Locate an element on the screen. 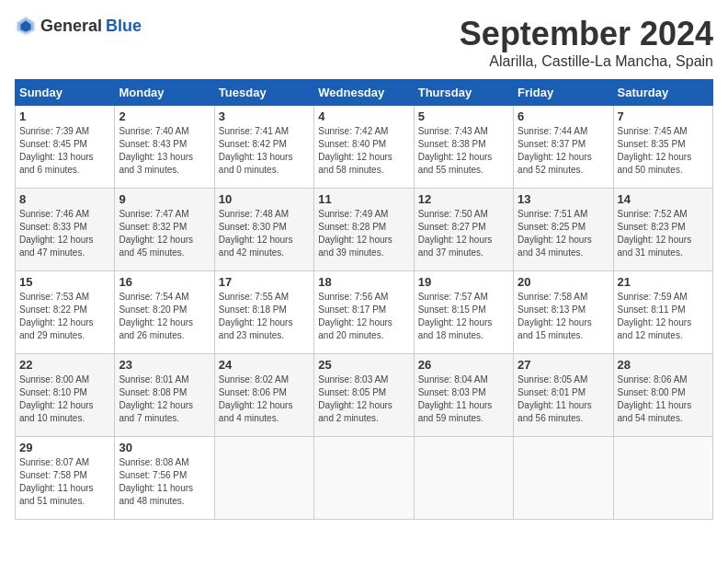 The image size is (728, 563). header-sunday: Sunday is located at coordinates (65, 93).